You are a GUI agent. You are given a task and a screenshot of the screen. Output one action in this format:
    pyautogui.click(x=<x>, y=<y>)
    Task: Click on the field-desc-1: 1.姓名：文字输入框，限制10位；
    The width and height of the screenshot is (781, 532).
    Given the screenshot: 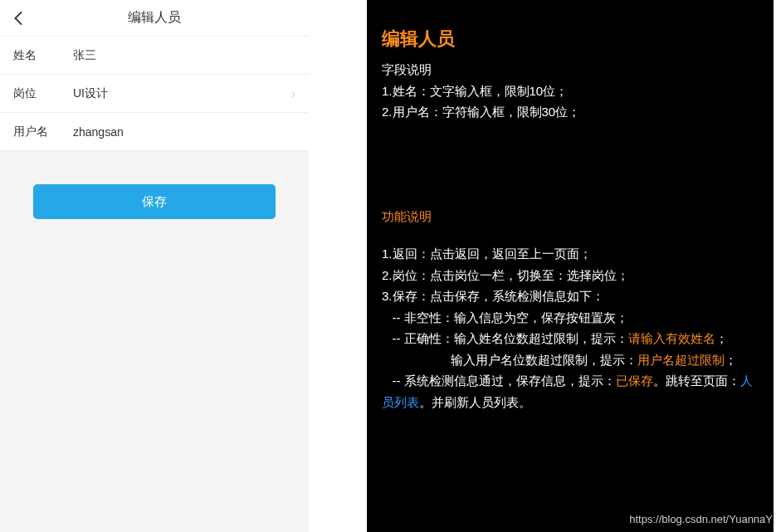 What is the action you would take?
    pyautogui.click(x=570, y=91)
    